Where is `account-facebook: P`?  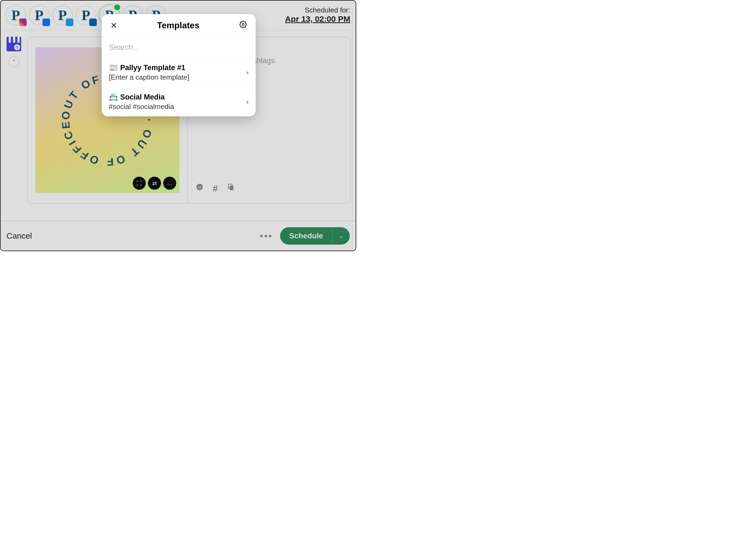
account-facebook: P is located at coordinates (39, 15).